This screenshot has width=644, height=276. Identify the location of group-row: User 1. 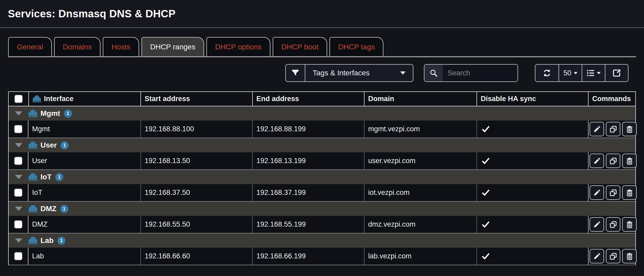
(322, 145).